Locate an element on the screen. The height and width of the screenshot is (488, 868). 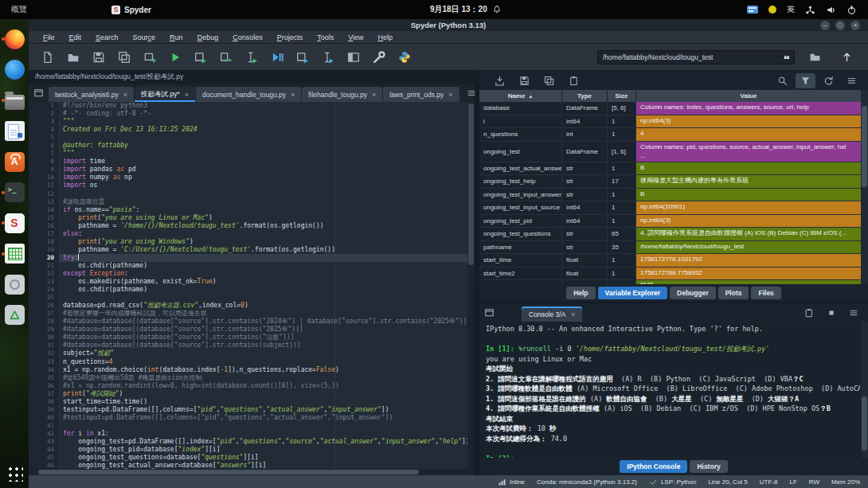
console-tab: Console 3/A × is located at coordinates (552, 314).